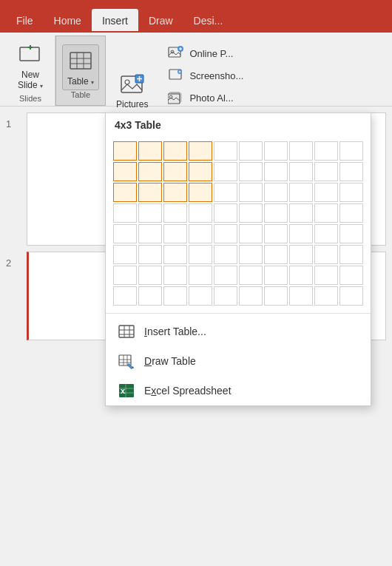  Describe the element at coordinates (206, 75) in the screenshot. I see `images-side-group: Online P... Screensho...` at that location.